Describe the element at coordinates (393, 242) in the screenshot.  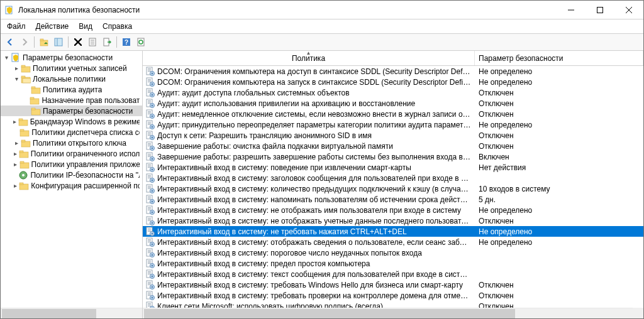
I see `policy-row: Интерактивный вход в систему: отображать…` at that location.